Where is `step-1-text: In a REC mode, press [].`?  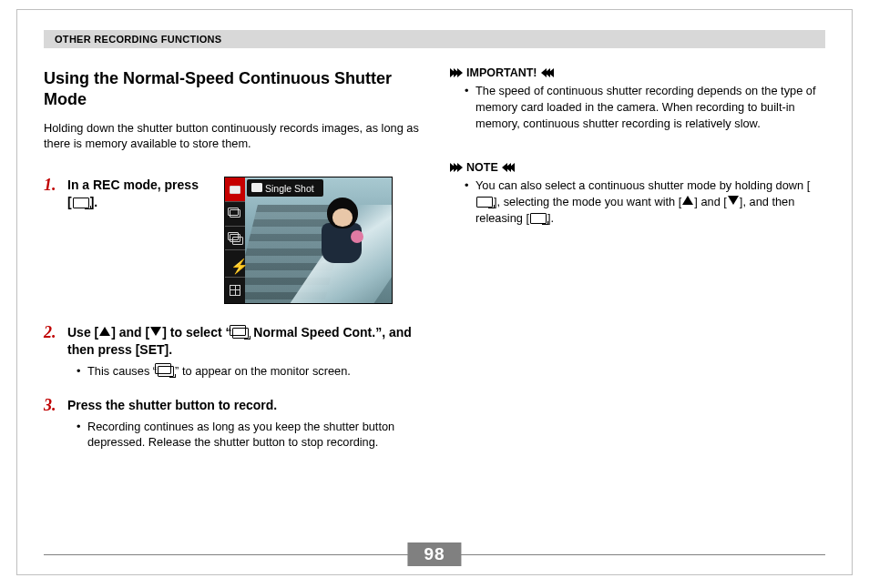 step-1-text: In a REC mode, press []. is located at coordinates (133, 193).